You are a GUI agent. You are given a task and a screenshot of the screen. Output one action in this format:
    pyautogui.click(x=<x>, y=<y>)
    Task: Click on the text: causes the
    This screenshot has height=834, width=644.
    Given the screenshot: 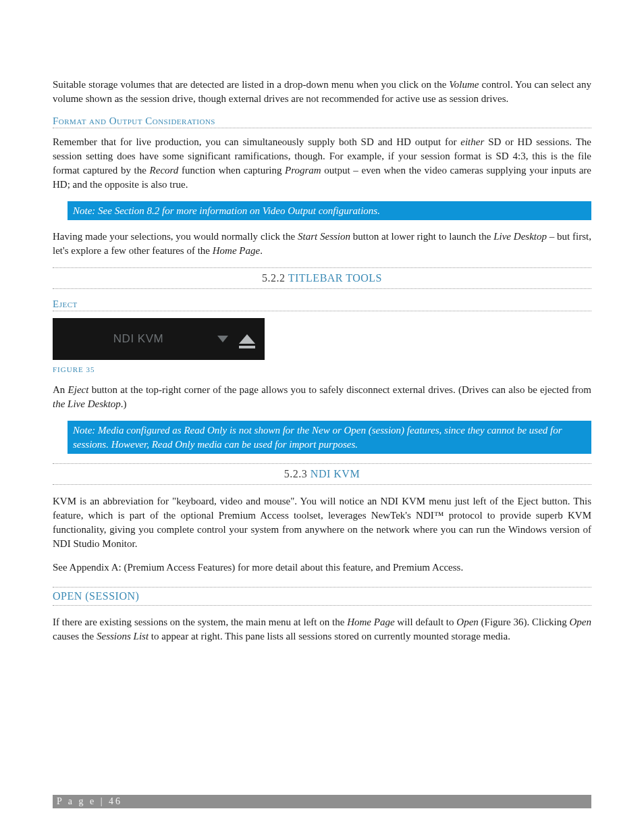 What is the action you would take?
    pyautogui.click(x=74, y=636)
    